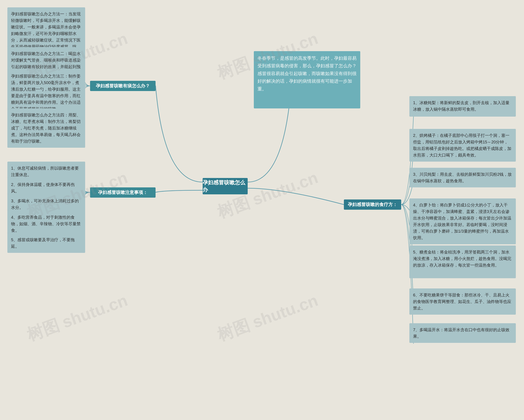  I want to click on left-branch1-item4: 孕妇感冒咳嗽怎么办之方法四：用梨、冰糖、红枣煮水喝：制作方法，将梨切成丁，与红枣…, so click(46, 128).